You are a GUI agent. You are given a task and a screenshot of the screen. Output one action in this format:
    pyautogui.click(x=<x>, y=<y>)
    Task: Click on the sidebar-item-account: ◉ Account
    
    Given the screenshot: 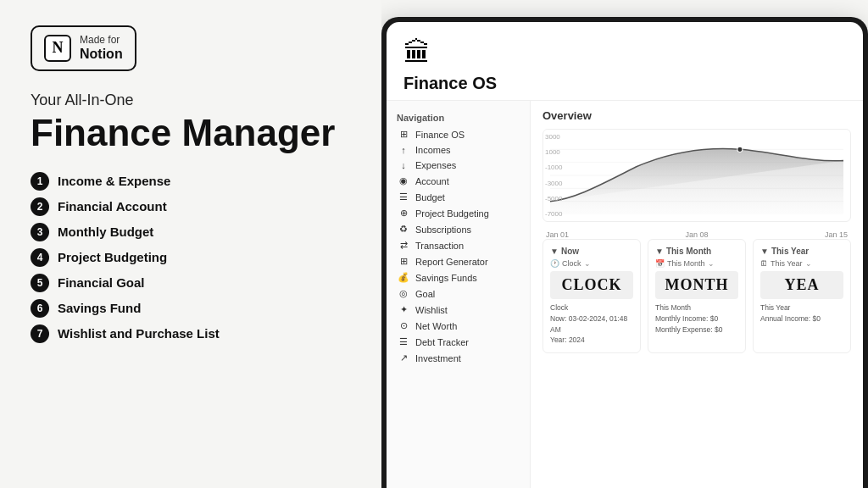 What is the action you would take?
    pyautogui.click(x=458, y=181)
    